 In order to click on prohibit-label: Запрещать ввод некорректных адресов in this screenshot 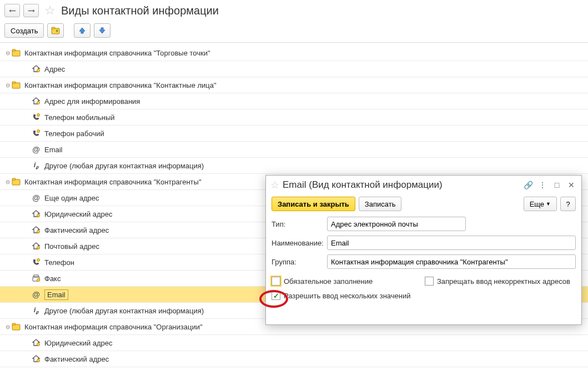, I will do `click(504, 281)`.